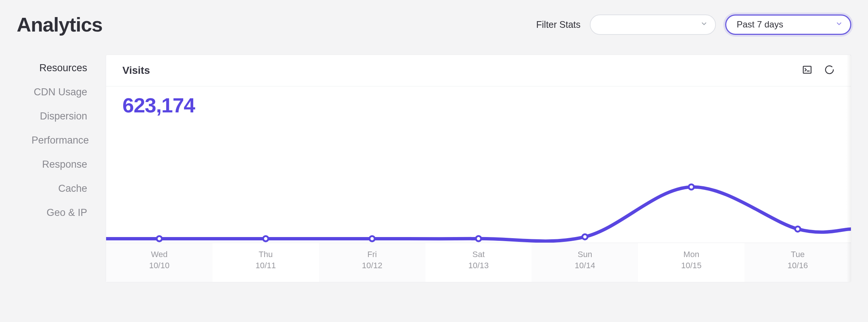 This screenshot has height=322, width=868. Describe the element at coordinates (694, 24) in the screenshot. I see `filter-bar: Filter Stats Past 7 days` at that location.